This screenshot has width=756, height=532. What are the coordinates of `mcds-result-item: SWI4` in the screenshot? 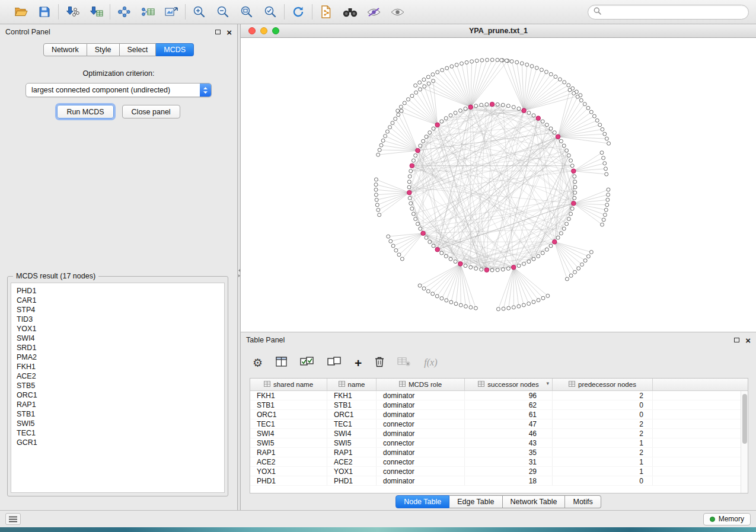 It's located at (117, 338).